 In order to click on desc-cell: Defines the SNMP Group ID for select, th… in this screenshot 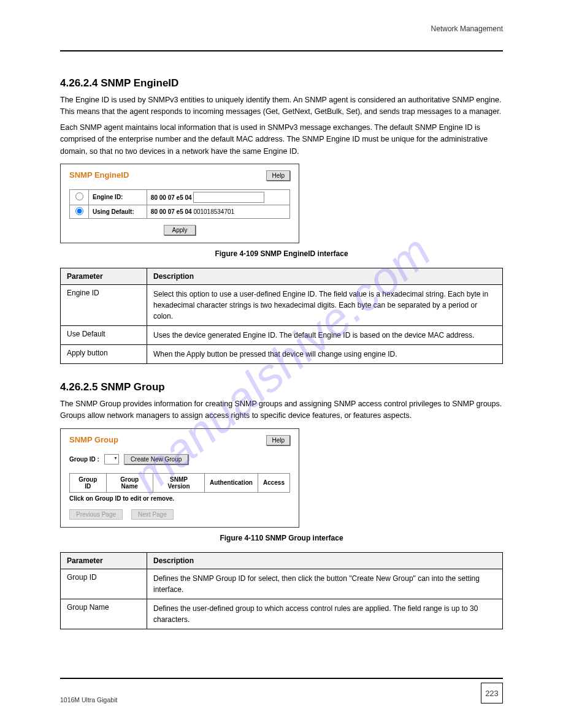, I will do `click(325, 583)`.